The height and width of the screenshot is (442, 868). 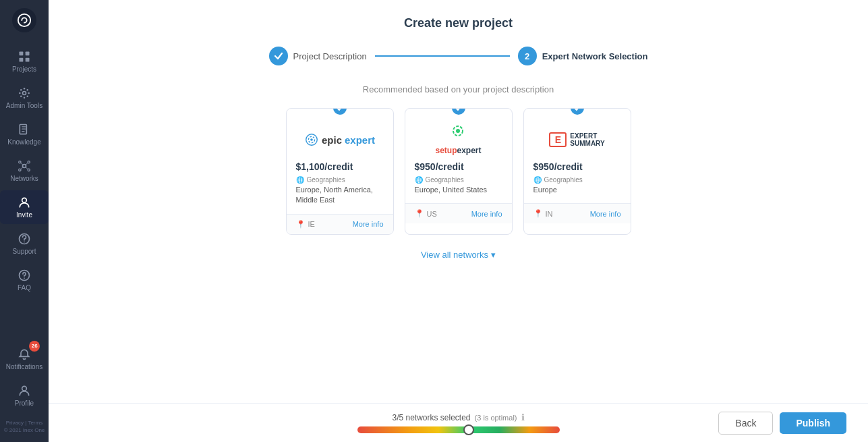 What do you see at coordinates (24, 57) in the screenshot?
I see `grid-icon` at bounding box center [24, 57].